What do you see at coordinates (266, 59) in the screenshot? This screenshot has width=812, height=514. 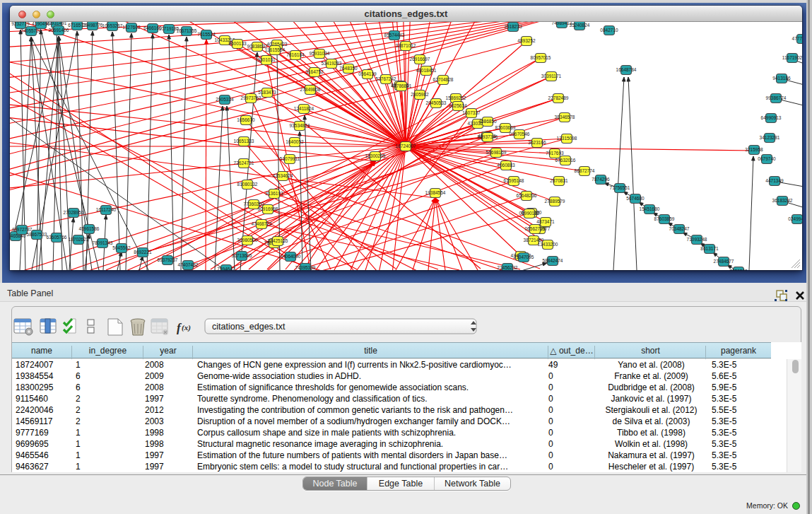 I see `svg-text: 9301031` at bounding box center [266, 59].